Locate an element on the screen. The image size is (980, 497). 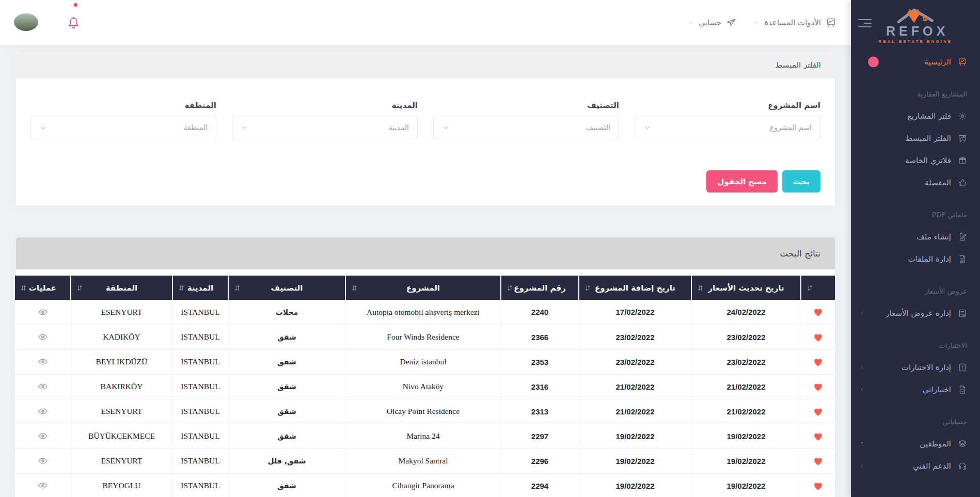
clear-fields-button: مسح الحقول is located at coordinates (741, 182).